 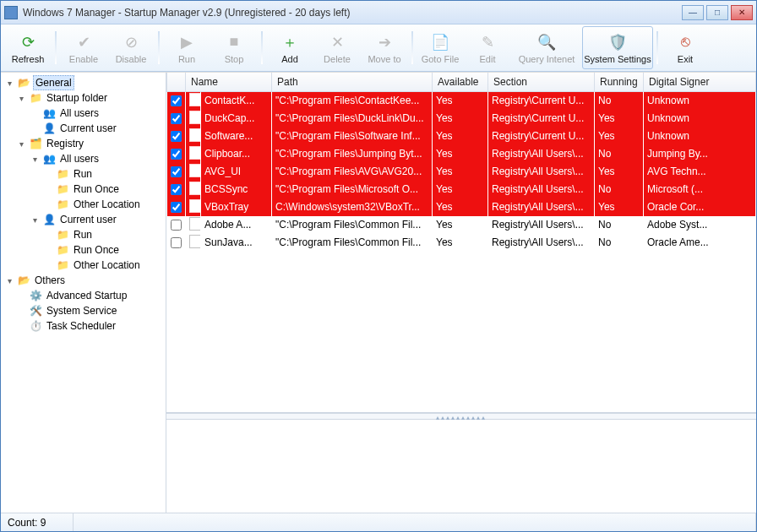 What do you see at coordinates (461, 189) in the screenshot?
I see `table-row: BCSSync"C:\Program Files\Microsoft O...Y…` at bounding box center [461, 189].